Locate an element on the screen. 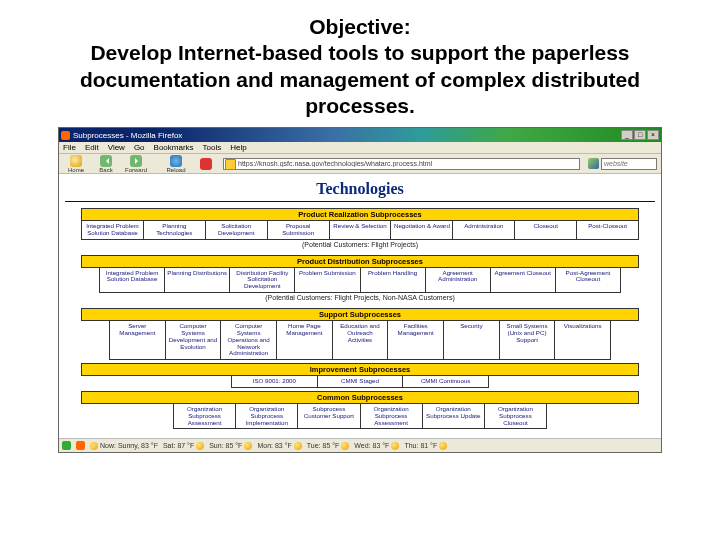 This screenshot has height=540, width=720. cell: Organization Subprocess Update is located at coordinates (454, 416).